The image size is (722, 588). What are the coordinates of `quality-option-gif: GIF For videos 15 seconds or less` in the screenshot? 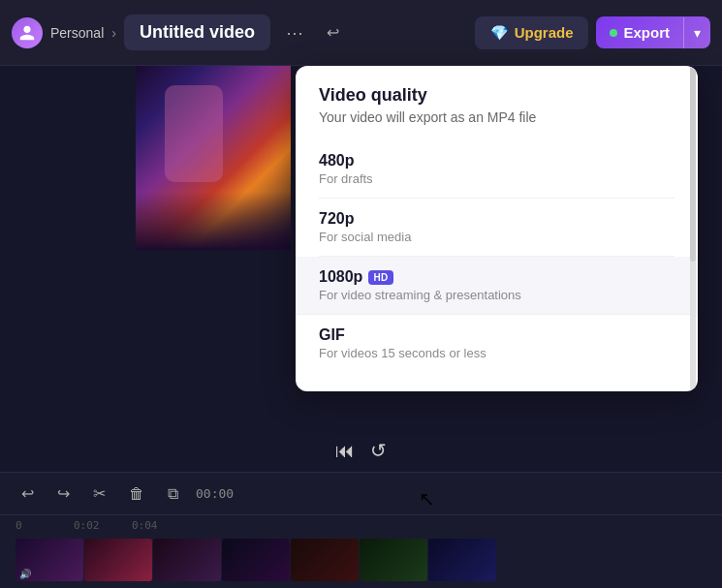 It's located at (496, 343).